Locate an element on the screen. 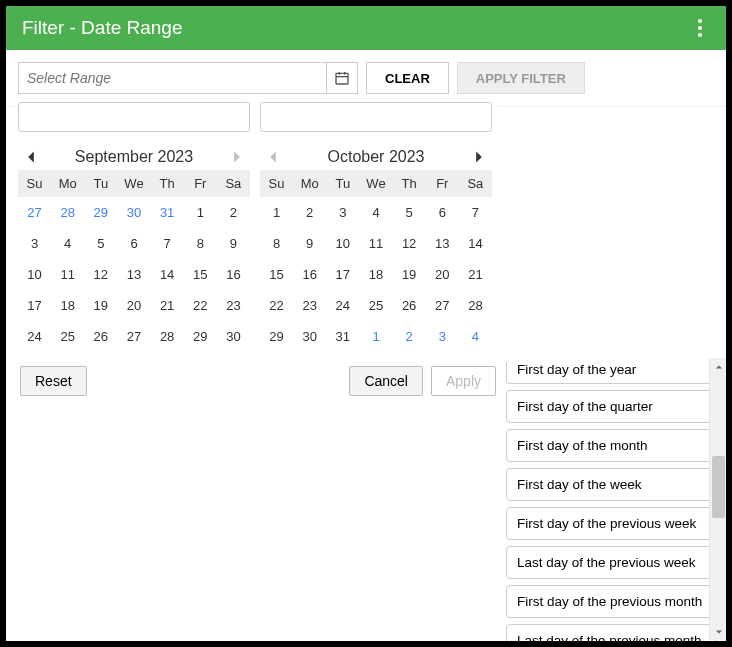 This screenshot has height=647, width=732. weekday-header: Fr is located at coordinates (200, 184).